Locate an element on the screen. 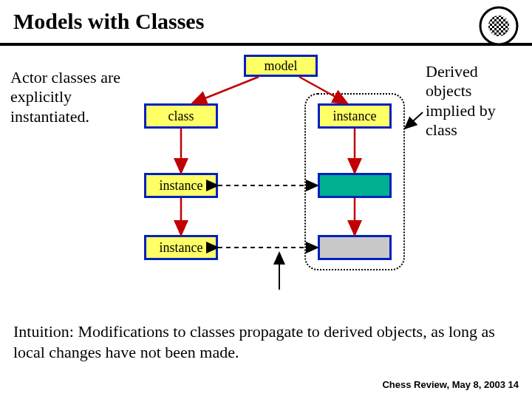 The width and height of the screenshot is (532, 399). box-model: model is located at coordinates (281, 66).